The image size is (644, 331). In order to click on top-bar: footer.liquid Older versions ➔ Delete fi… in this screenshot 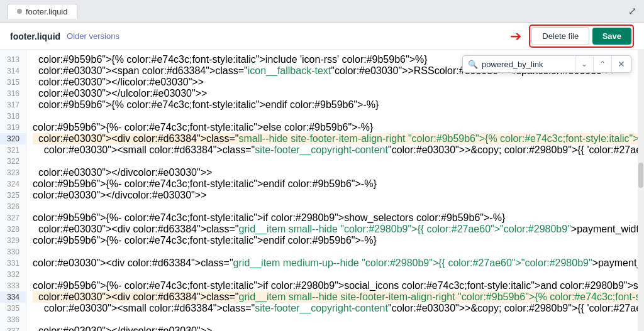, I will do `click(322, 36)`.